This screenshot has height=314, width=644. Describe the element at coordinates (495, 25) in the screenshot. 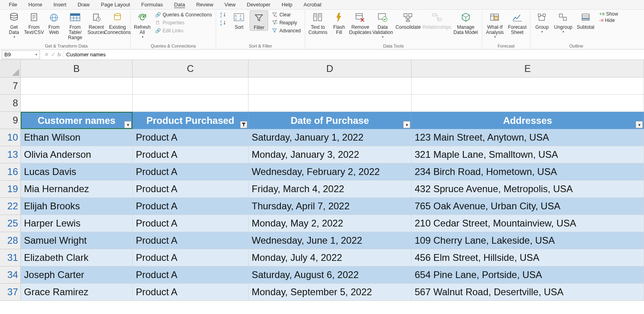

I see `what-if-button: What-If Analysis▾` at that location.